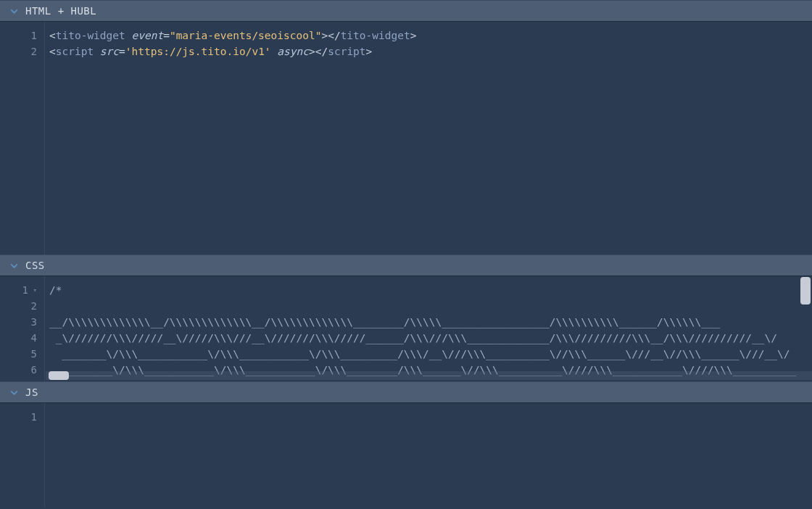 This screenshot has height=509, width=812. I want to click on line-number: 5, so click(22, 354).